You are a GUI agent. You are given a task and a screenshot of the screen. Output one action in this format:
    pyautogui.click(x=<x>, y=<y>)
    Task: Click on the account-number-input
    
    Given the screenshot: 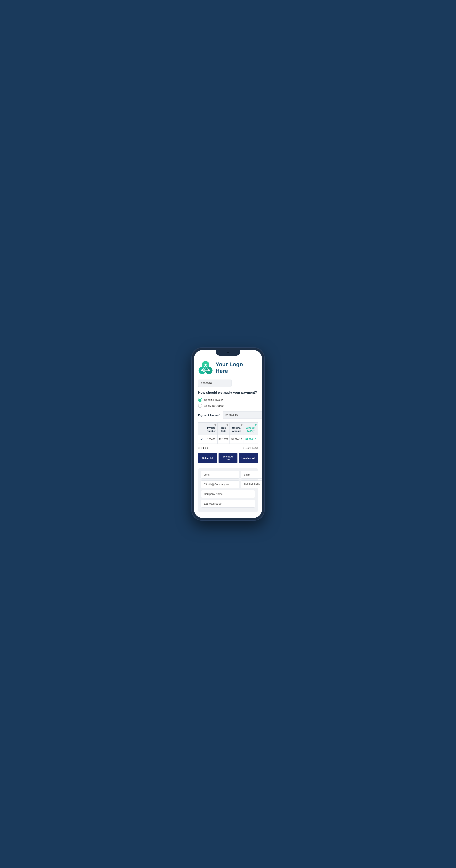 What is the action you would take?
    pyautogui.click(x=215, y=383)
    